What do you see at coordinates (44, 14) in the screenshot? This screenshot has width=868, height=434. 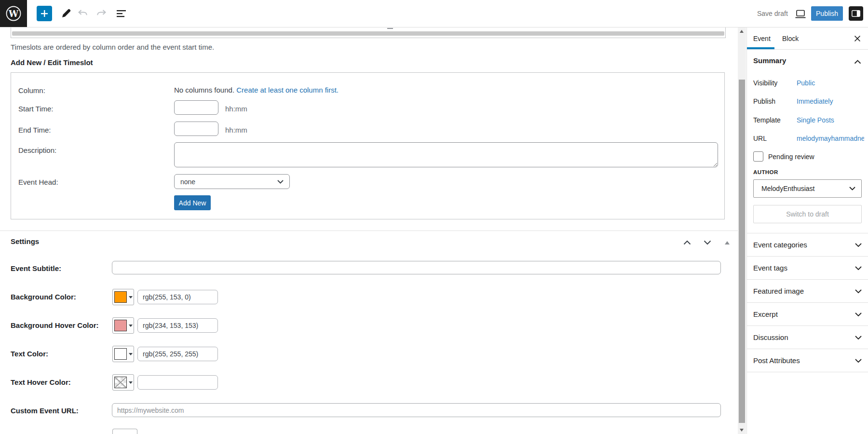 I see `add-block-button` at bounding box center [44, 14].